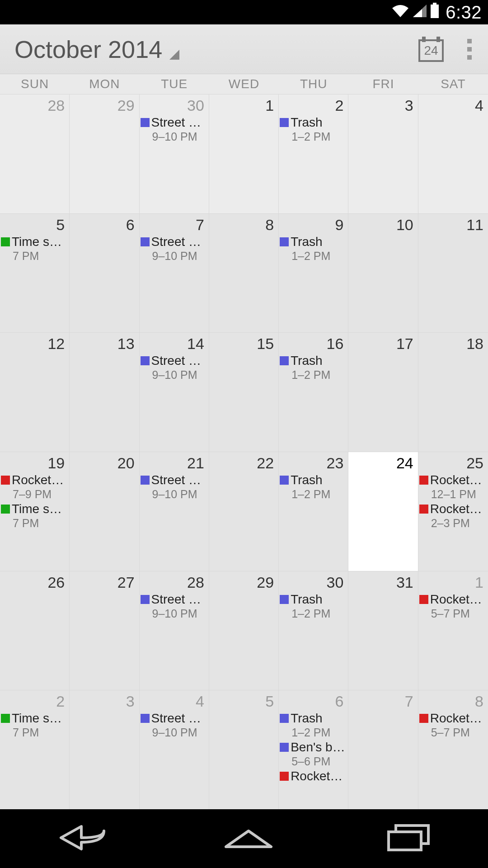  What do you see at coordinates (103, 344) in the screenshot?
I see `day-number: 13` at bounding box center [103, 344].